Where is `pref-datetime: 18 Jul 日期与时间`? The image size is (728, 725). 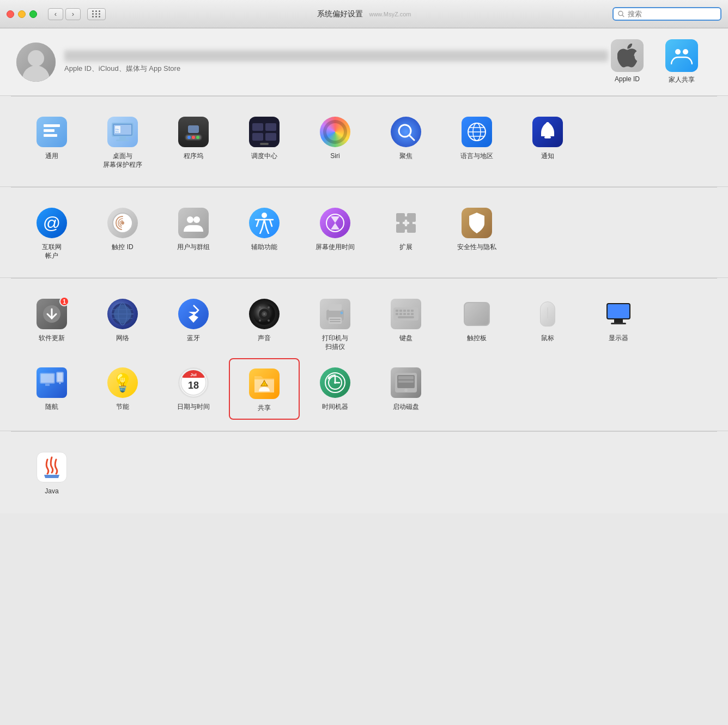
pref-datetime: 18 Jul 日期与时间 is located at coordinates (193, 389).